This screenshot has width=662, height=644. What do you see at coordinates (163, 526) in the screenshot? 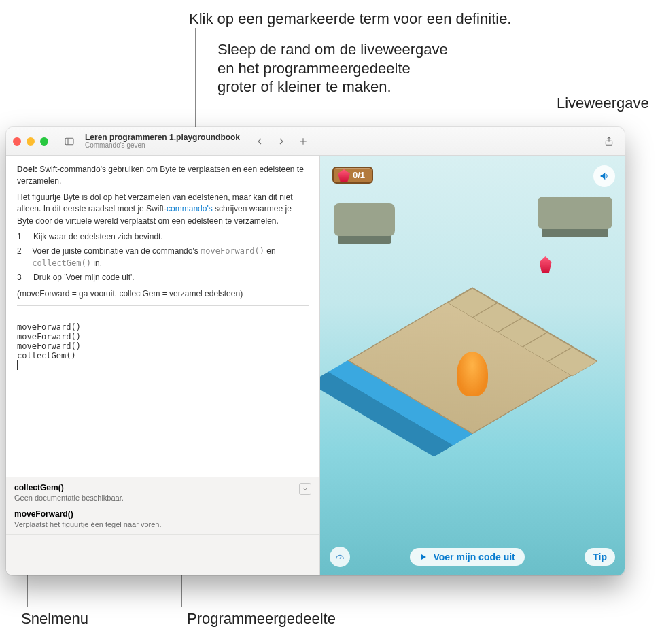
I see `quick-menu: collectGem() Geen documentatie beschikba…` at bounding box center [163, 526].